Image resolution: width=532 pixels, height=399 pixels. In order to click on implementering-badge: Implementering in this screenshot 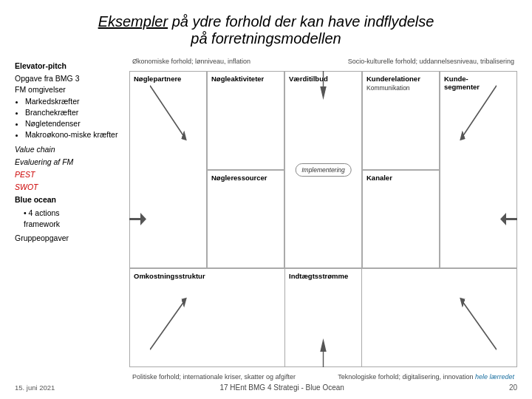, I will do `click(324, 170)`.